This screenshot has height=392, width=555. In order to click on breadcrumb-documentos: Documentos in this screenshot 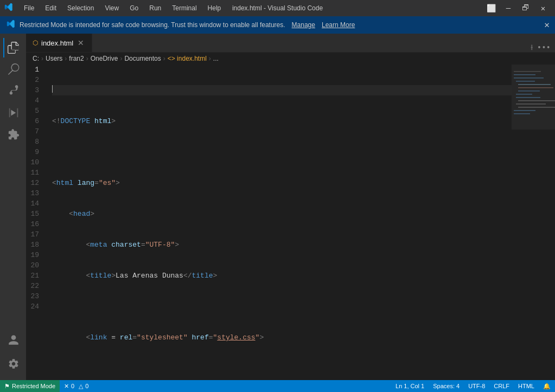, I will do `click(142, 59)`.